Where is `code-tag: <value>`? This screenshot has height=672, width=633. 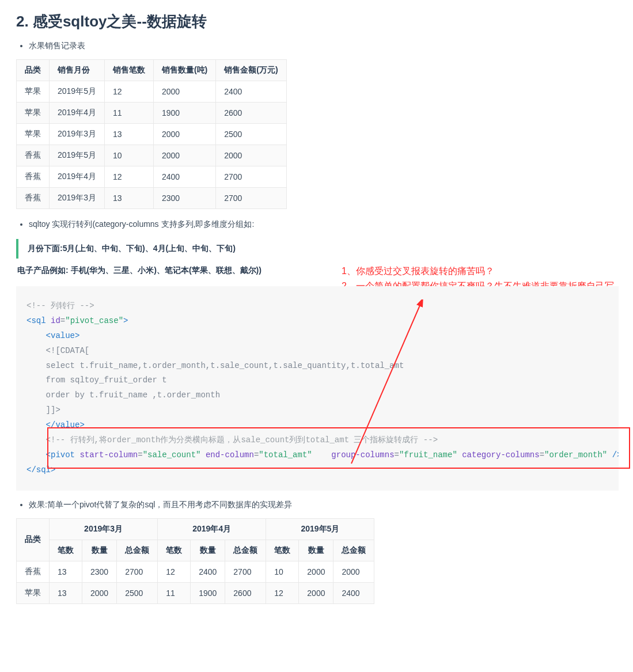
code-tag: <value> is located at coordinates (63, 336).